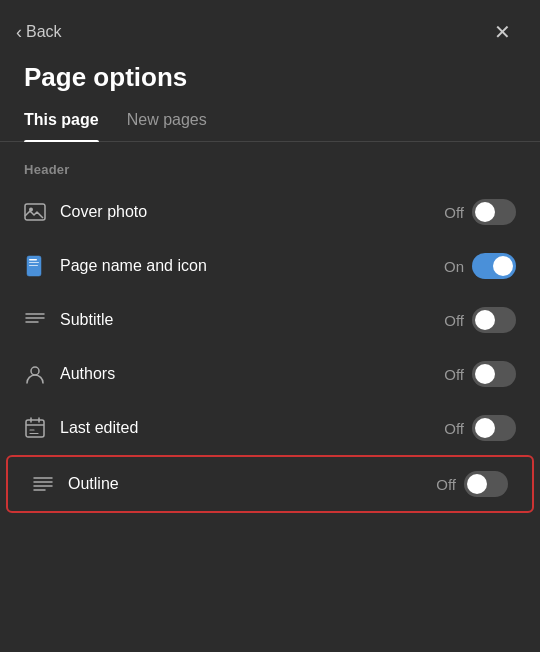 This screenshot has height=652, width=540. I want to click on page-title: Page options, so click(270, 84).